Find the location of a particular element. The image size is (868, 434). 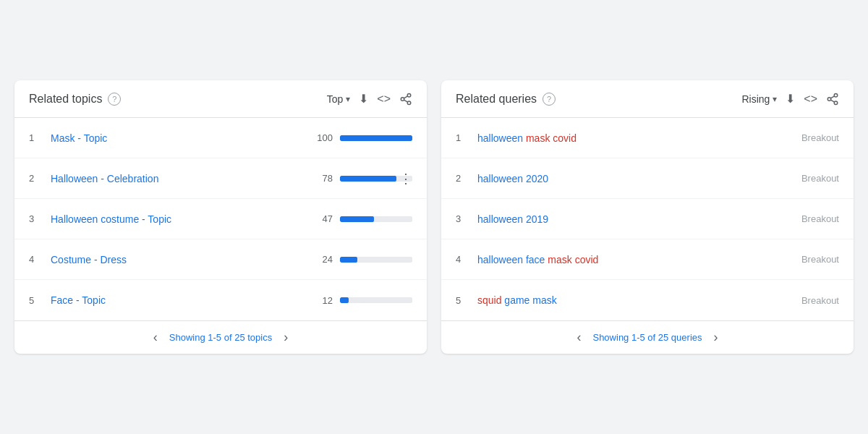

queries-help-icon: ? is located at coordinates (549, 99).